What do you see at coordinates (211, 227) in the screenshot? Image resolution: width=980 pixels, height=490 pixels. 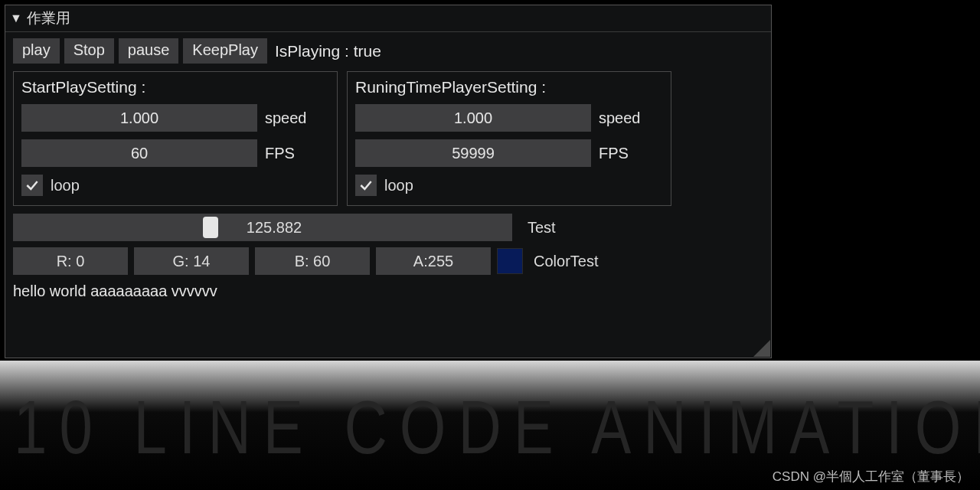 I see `slider-thumb` at bounding box center [211, 227].